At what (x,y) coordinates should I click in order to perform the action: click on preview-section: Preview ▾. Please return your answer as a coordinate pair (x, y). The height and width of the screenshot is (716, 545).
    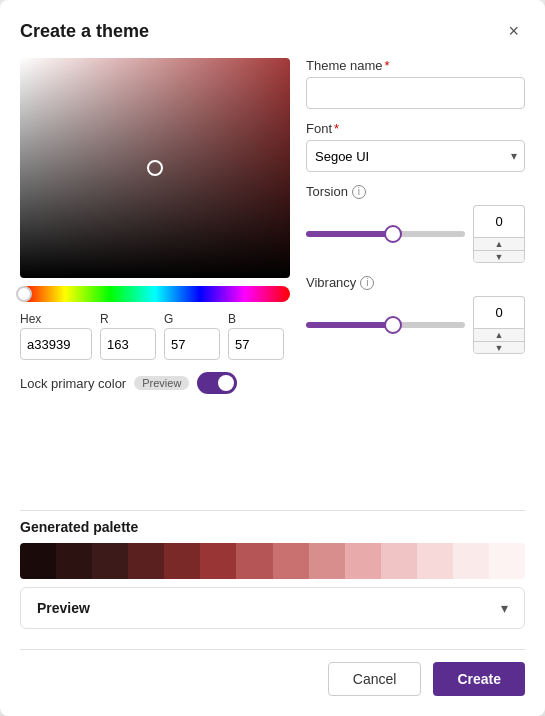
    Looking at the image, I should click on (272, 608).